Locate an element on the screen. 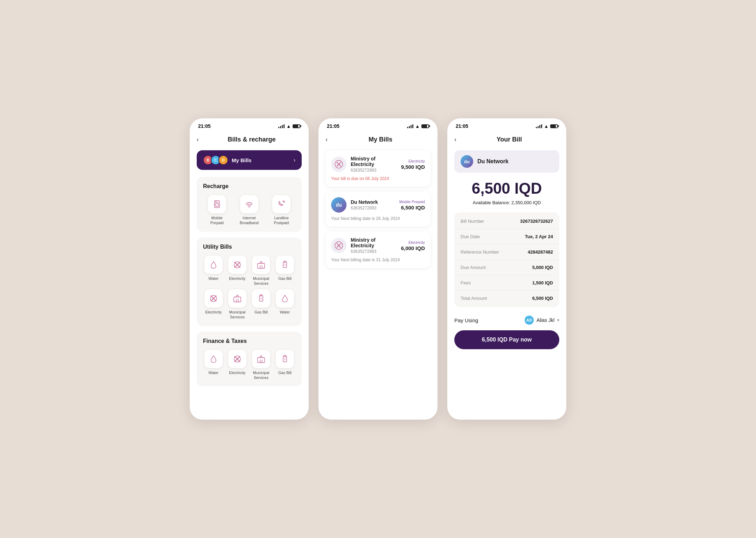 The image size is (756, 538). status-bar-3: 21:05 ▲ is located at coordinates (507, 125).